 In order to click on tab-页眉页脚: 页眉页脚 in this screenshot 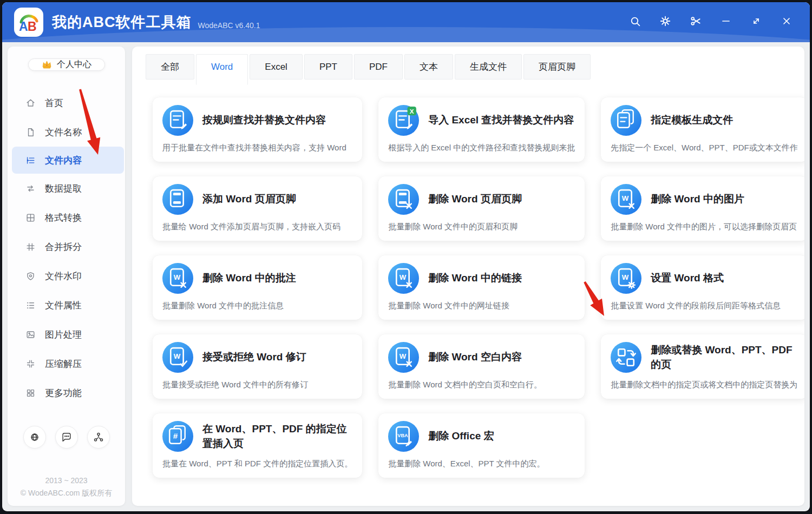, I will do `click(557, 67)`.